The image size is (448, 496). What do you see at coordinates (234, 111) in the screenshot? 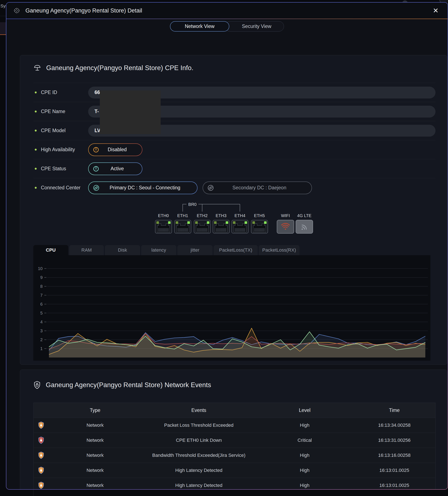
I see `field-row-cpe-name: CPE Name T-` at bounding box center [234, 111].